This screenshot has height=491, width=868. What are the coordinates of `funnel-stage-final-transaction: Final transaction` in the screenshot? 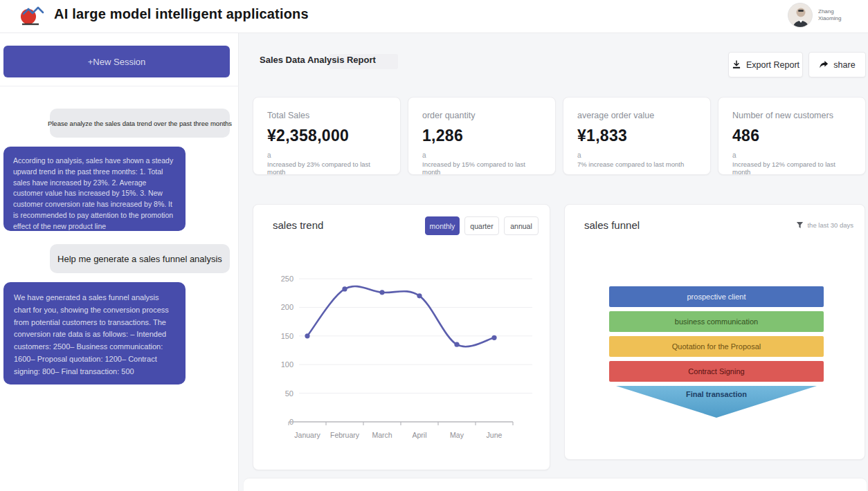 It's located at (716, 402).